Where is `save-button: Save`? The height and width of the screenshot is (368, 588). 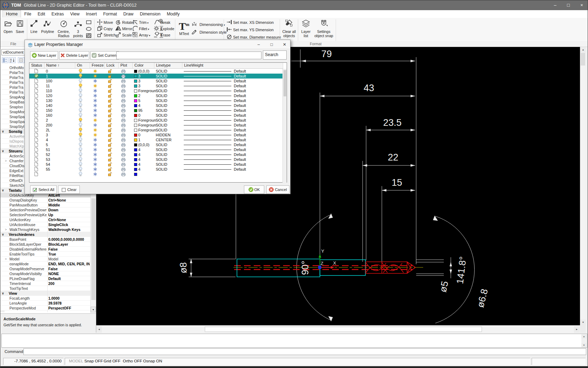
save-button: Save is located at coordinates (20, 30).